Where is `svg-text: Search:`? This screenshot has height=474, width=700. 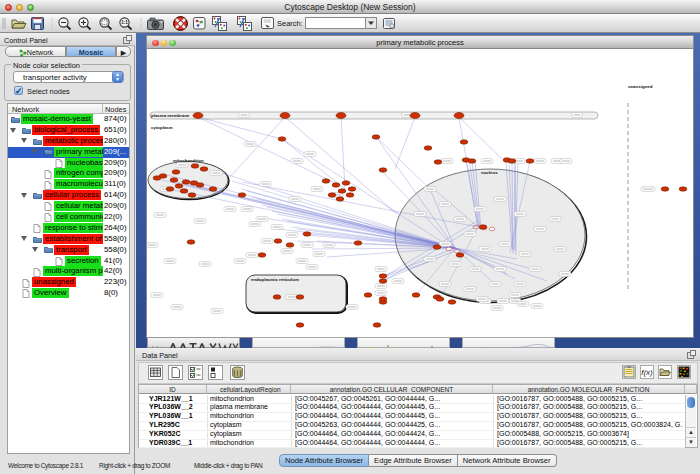
svg-text: Search: is located at coordinates (290, 24).